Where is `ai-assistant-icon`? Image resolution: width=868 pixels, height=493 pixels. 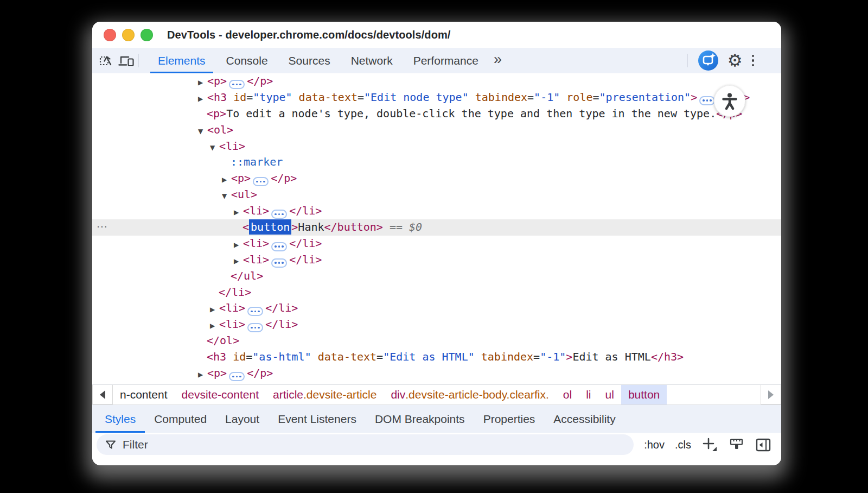
ai-assistant-icon is located at coordinates (709, 61).